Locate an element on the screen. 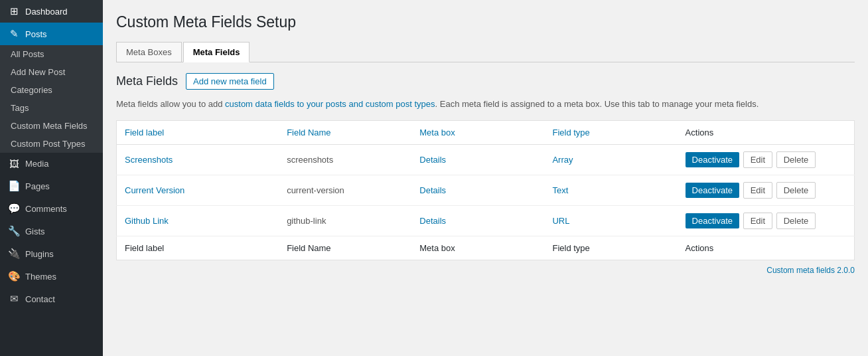  col-header-field-label: Field label is located at coordinates (198, 132).